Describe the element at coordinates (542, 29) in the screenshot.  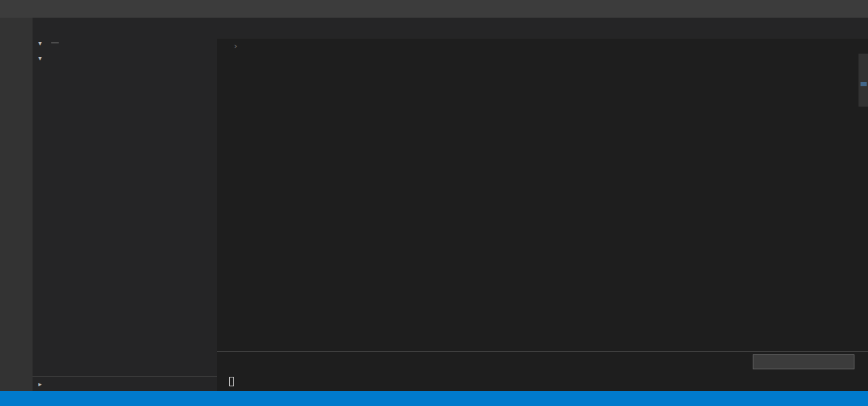
I see `editor-tab-bar` at that location.